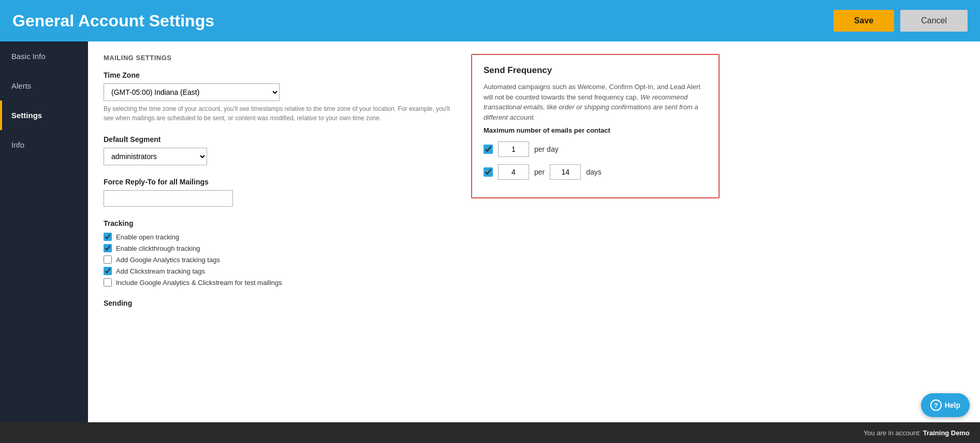 This screenshot has width=980, height=443. What do you see at coordinates (108, 271) in the screenshot?
I see `clickstream-checkbox` at bounding box center [108, 271].